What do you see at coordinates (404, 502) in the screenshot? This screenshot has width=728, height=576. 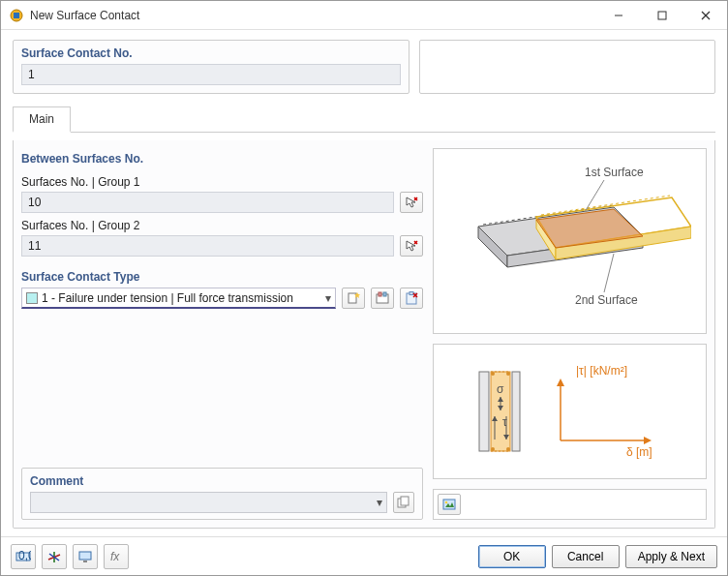 I see `comment-edit-button` at bounding box center [404, 502].